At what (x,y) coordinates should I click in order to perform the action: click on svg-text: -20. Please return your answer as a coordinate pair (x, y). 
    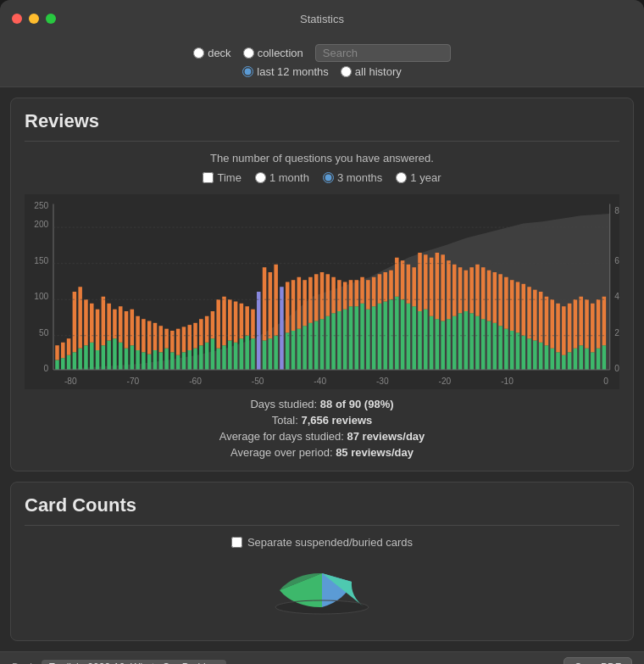
    Looking at the image, I should click on (446, 382).